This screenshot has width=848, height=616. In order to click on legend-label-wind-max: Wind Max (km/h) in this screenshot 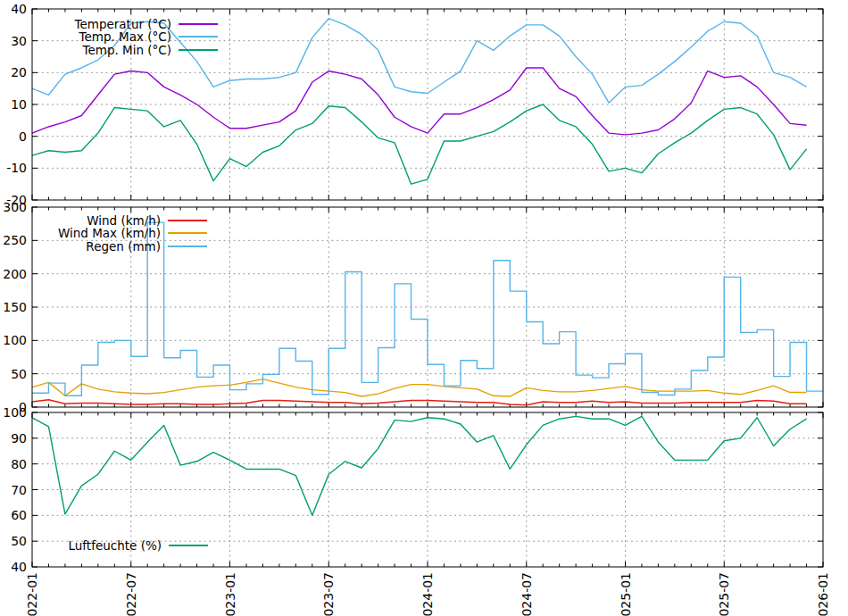, I will do `click(84, 233)`.